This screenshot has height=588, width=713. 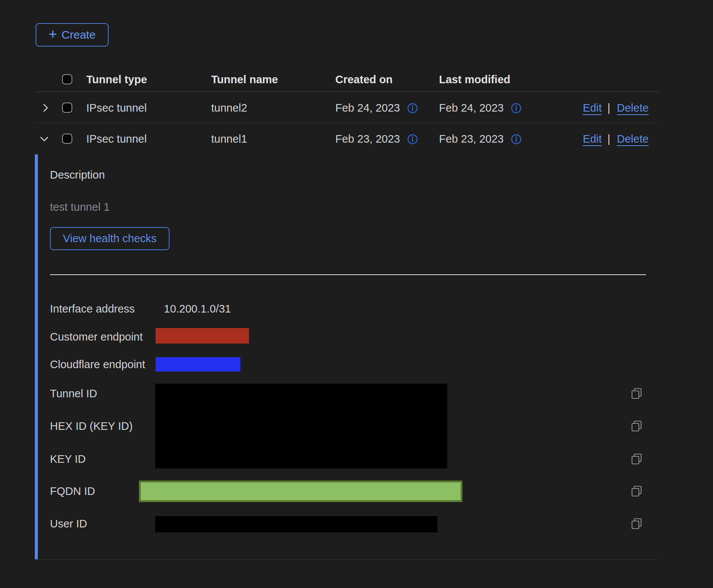 I want to click on plus-icon: +, so click(x=53, y=34).